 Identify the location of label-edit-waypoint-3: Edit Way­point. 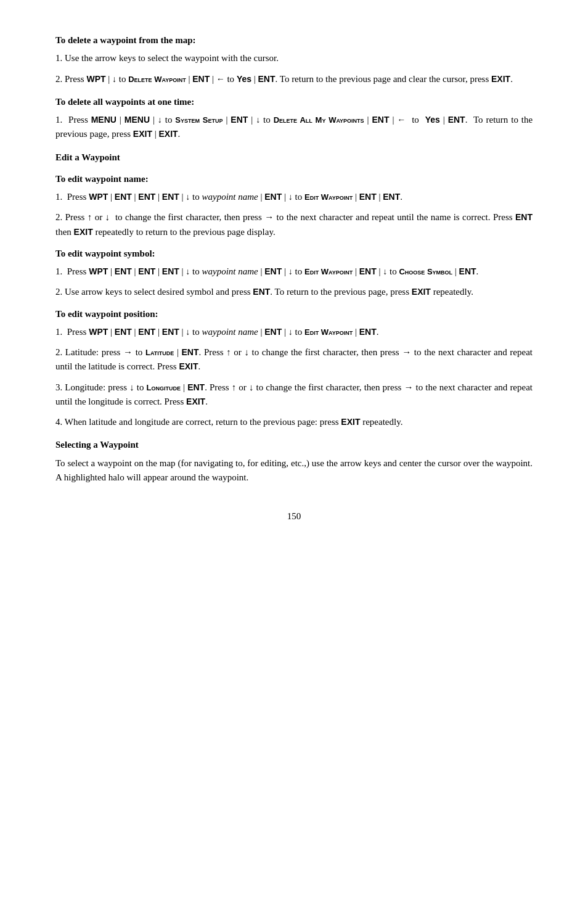
(329, 332).